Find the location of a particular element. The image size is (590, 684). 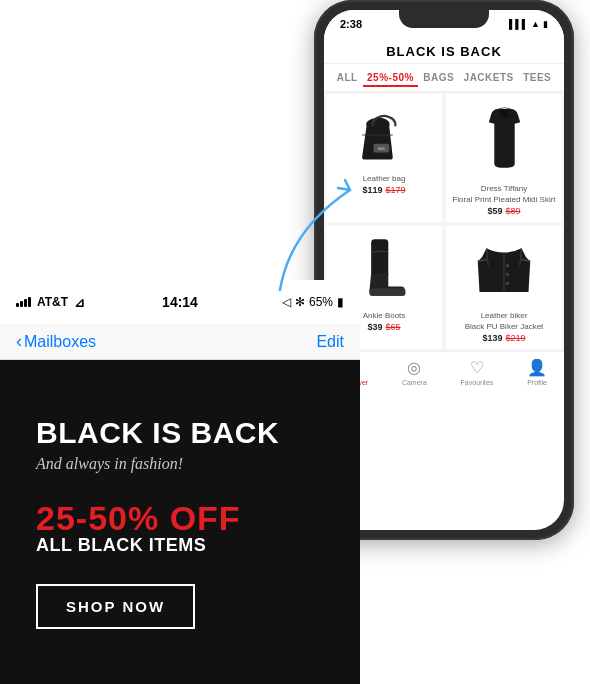

mailboxes-label: Mailboxes is located at coordinates (60, 342).